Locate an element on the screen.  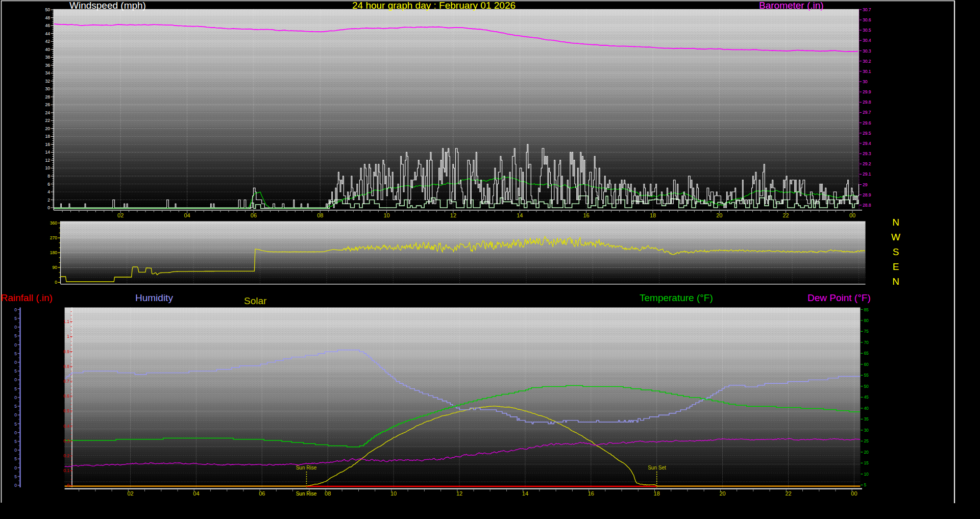
svg-text: 0.2 is located at coordinates (66, 456).